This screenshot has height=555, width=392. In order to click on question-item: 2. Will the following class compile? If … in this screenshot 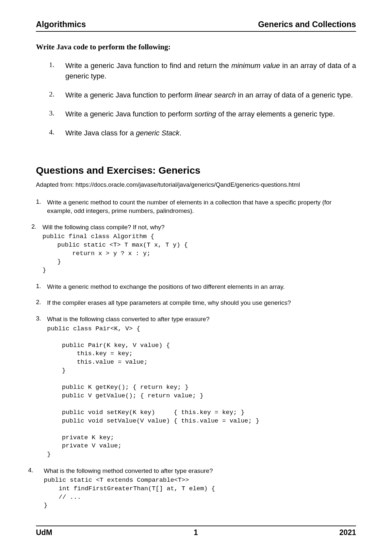, I will do `click(194, 227)`.